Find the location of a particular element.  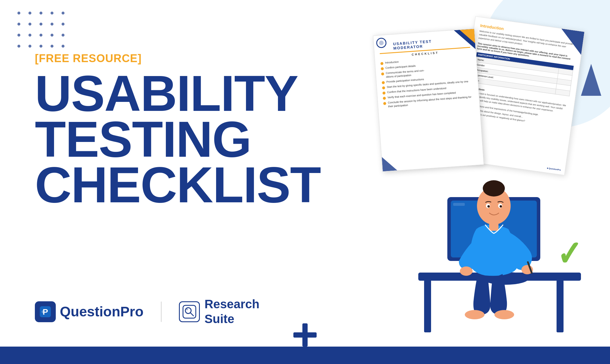

title-line3: CHECKLIST is located at coordinates (148, 185).